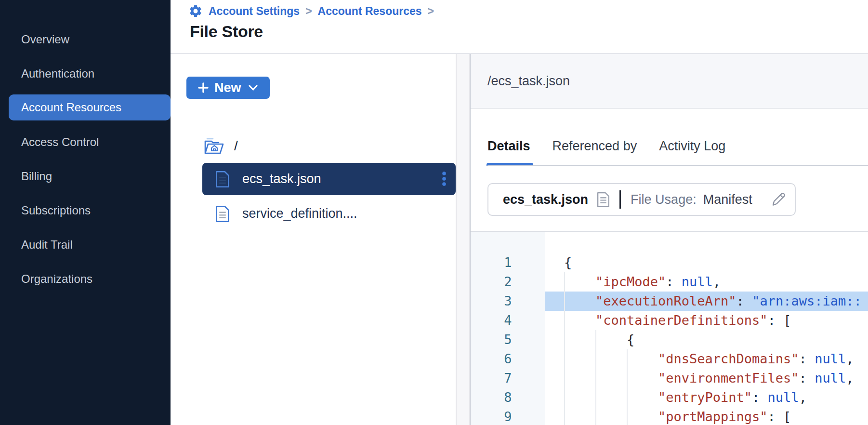 This screenshot has height=425, width=868. What do you see at coordinates (670, 378) in the screenshot?
I see `code-line-7: 7"environmentFiles": null,` at bounding box center [670, 378].